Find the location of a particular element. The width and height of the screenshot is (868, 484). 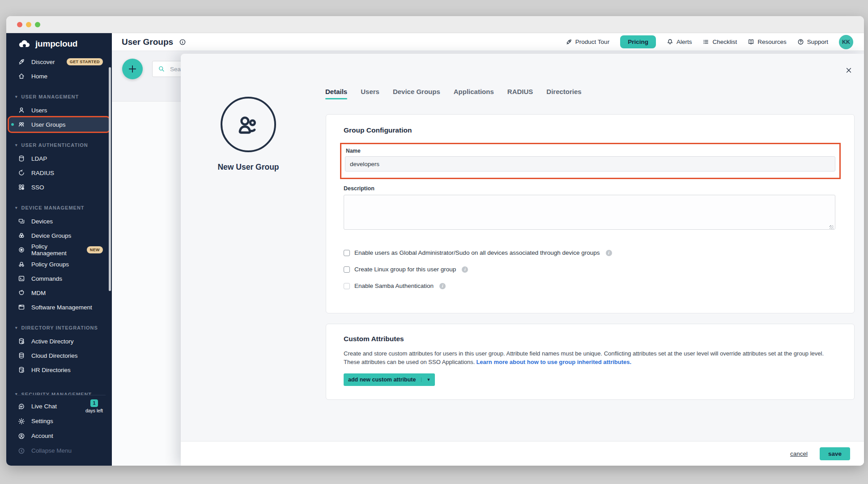

sidebar-item-discover: DiscoverGET STARTED is located at coordinates (59, 62).